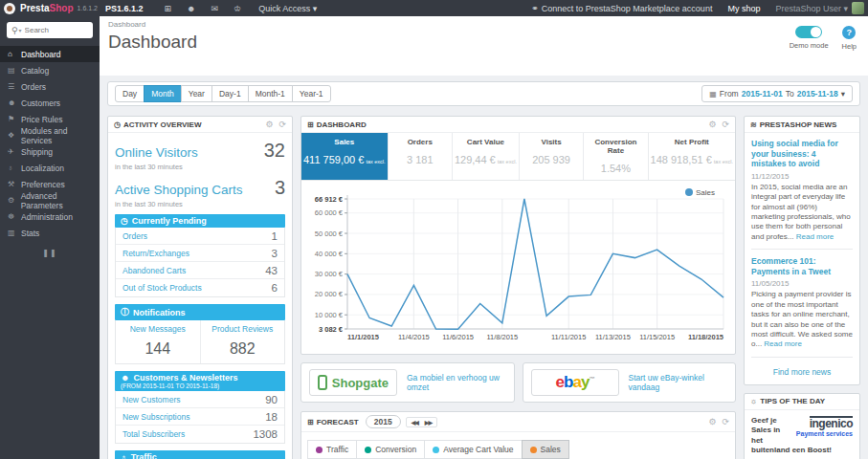  I want to click on clock-icon: ◷, so click(117, 124).